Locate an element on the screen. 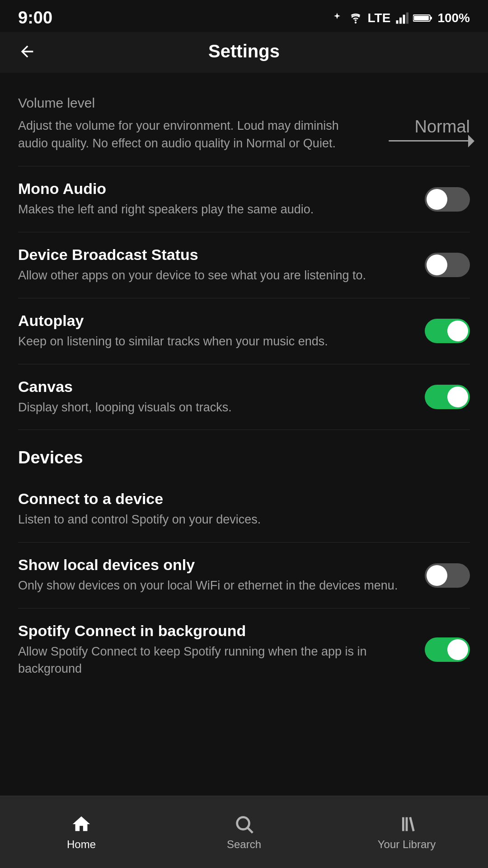 This screenshot has height=868, width=488. show-local-devices-setting: Show local devices only Only show device… is located at coordinates (244, 576).